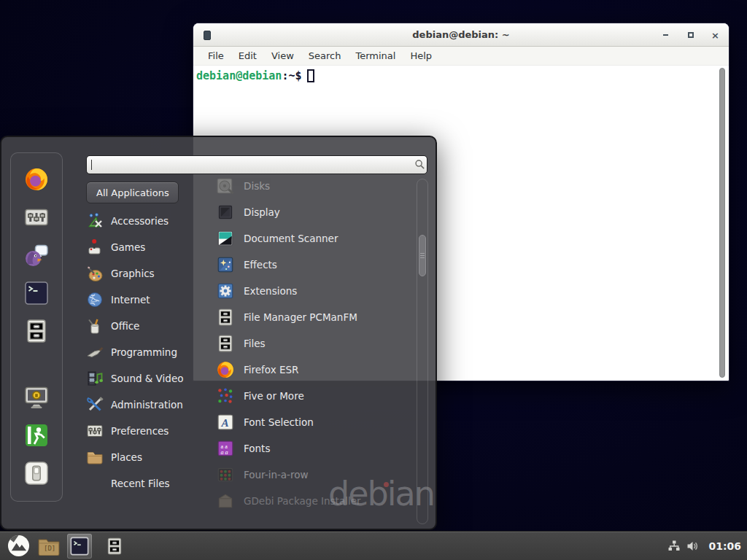  What do you see at coordinates (141, 273) in the screenshot?
I see `category-graphics: Graphics` at bounding box center [141, 273].